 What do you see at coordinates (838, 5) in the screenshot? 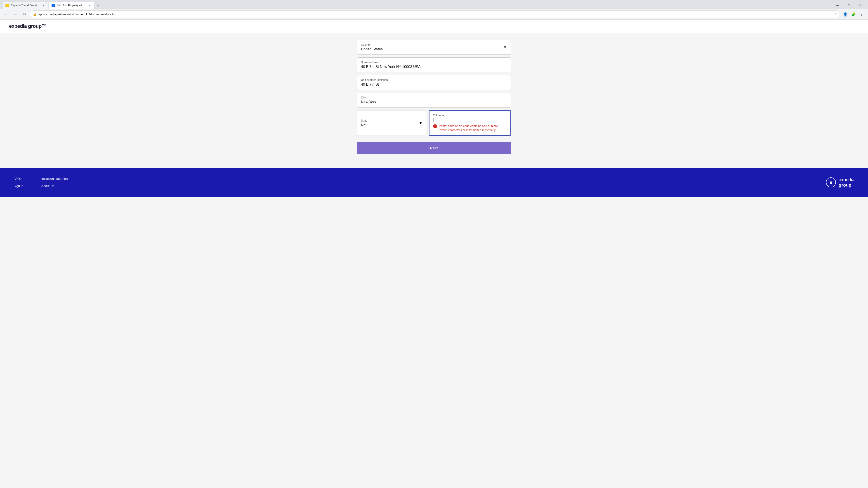
I see `minimize-button: —` at bounding box center [838, 5].